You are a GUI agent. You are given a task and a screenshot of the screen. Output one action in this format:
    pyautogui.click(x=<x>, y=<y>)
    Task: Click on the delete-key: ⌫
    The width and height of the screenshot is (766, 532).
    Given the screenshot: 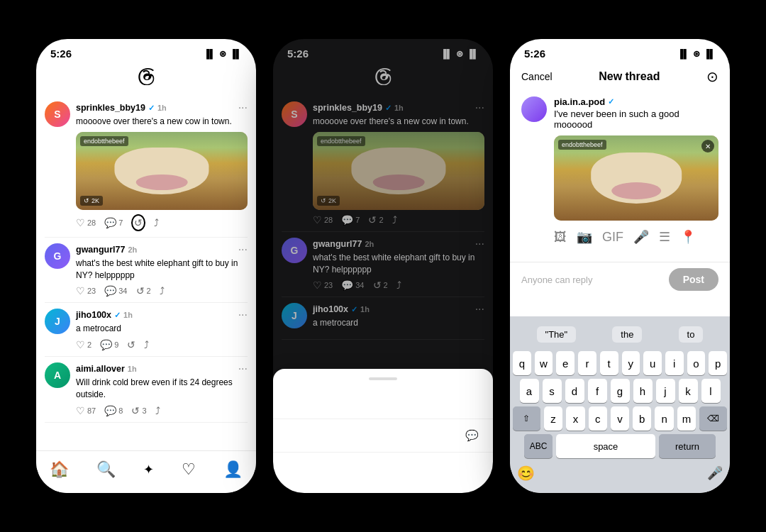 What is the action you would take?
    pyautogui.click(x=714, y=419)
    